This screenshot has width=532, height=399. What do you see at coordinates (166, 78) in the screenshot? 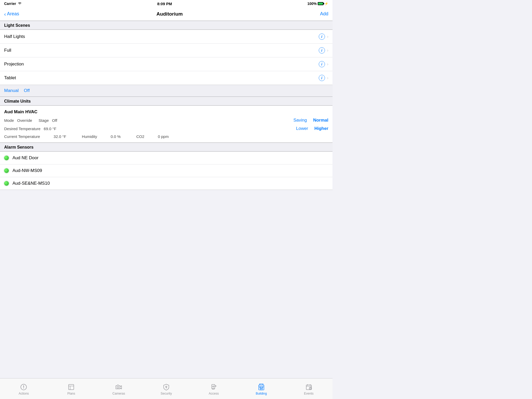
I see `list-item: Tablet i ›` at bounding box center [166, 78].